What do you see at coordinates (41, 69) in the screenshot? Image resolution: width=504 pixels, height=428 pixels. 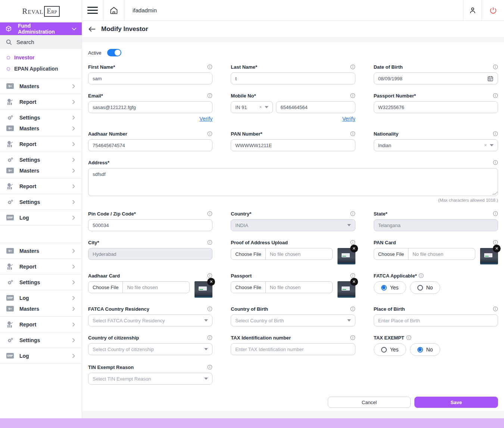 I see `sidebar-item-epan-application: EPAN Application` at bounding box center [41, 69].